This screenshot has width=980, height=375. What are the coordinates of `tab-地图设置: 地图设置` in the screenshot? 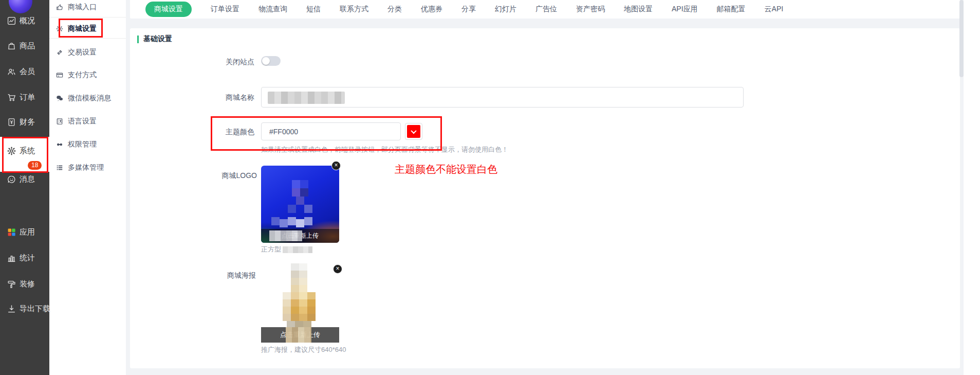 It's located at (638, 9).